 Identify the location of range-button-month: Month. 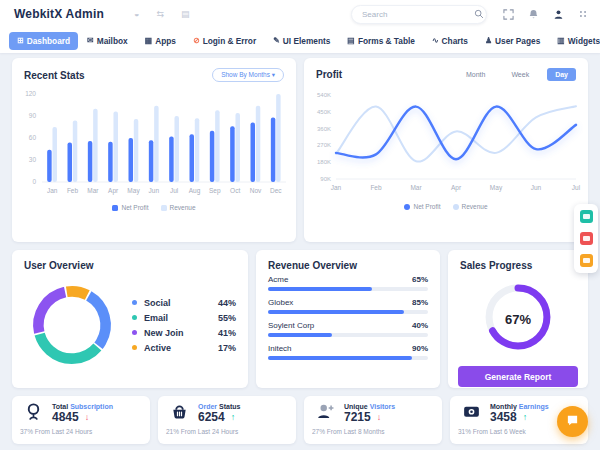
(476, 74).